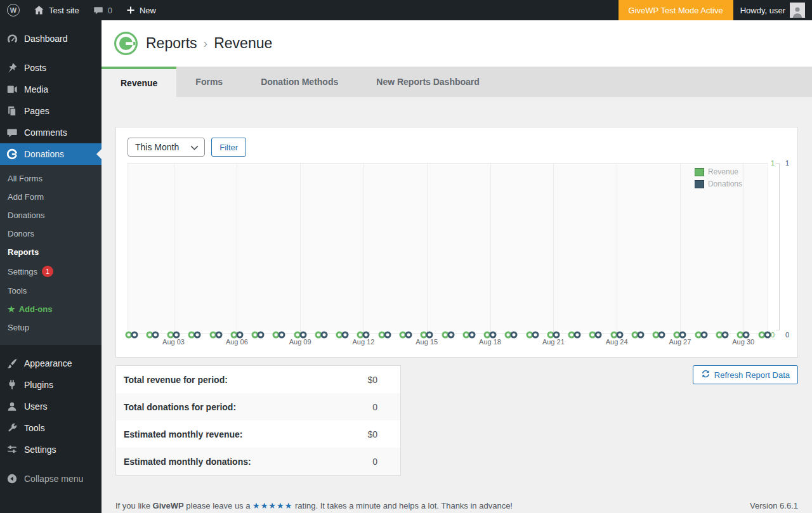 This screenshot has height=513, width=812. Describe the element at coordinates (103, 10) in the screenshot. I see `comments-shortcut: 0` at that location.